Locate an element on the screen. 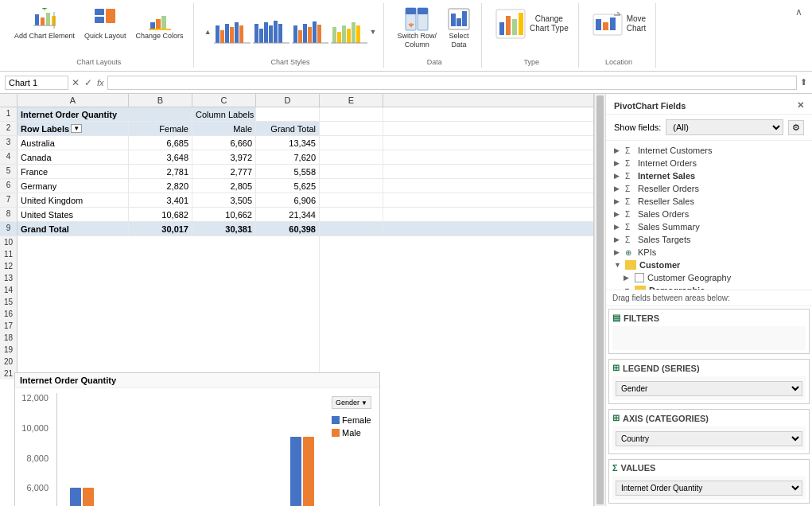 This screenshot has height=506, width=812. field-item-reseller-sales: ▶ Σ Reseller Sales is located at coordinates (709, 201).